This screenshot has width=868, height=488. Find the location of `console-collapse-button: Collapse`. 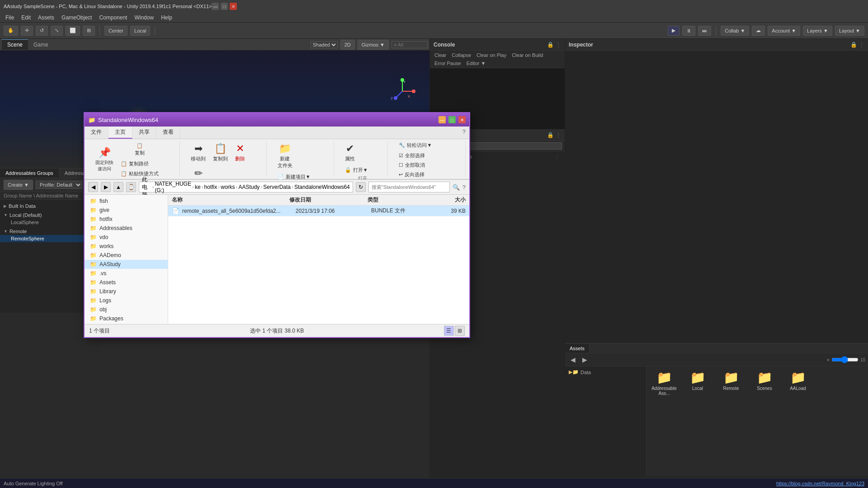

console-collapse-button: Collapse is located at coordinates (461, 55).